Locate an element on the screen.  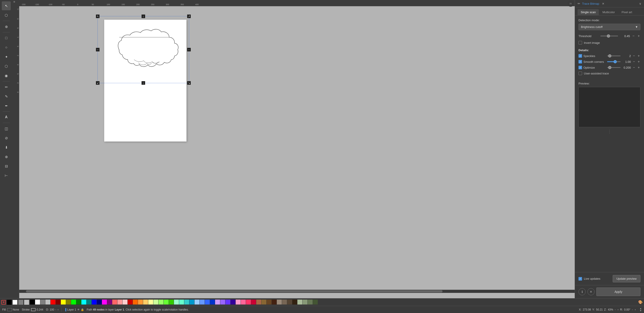
invert-image-checkbox is located at coordinates (580, 43).